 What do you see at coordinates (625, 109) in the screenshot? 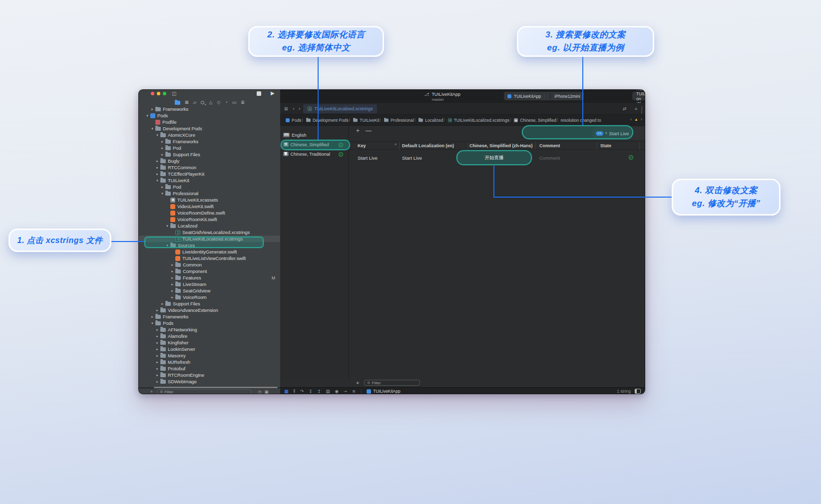
I see `swap-editor-icon: ⇄` at bounding box center [625, 109].